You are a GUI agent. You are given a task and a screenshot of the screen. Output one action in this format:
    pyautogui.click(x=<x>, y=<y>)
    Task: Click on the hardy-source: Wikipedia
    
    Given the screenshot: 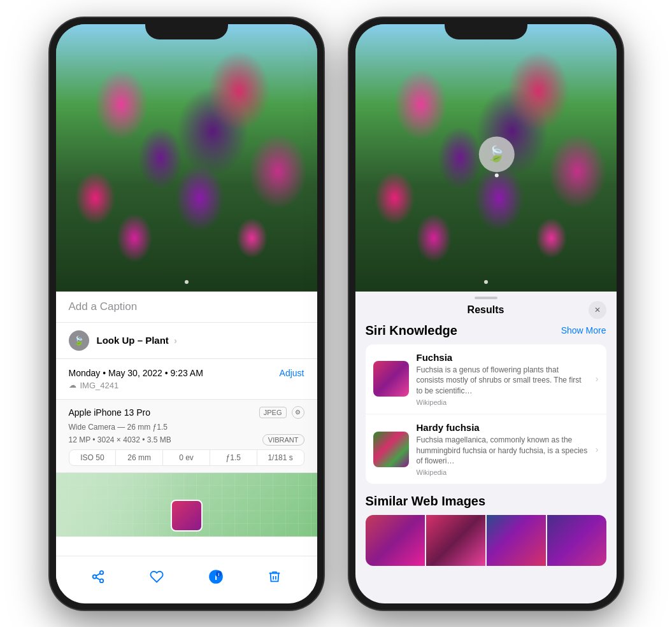 What is the action you would take?
    pyautogui.click(x=502, y=472)
    